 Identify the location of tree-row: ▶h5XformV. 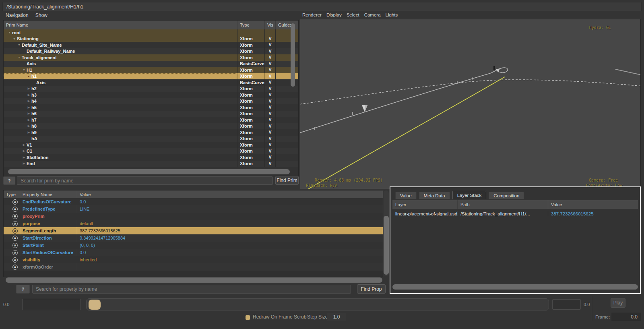
(151, 108).